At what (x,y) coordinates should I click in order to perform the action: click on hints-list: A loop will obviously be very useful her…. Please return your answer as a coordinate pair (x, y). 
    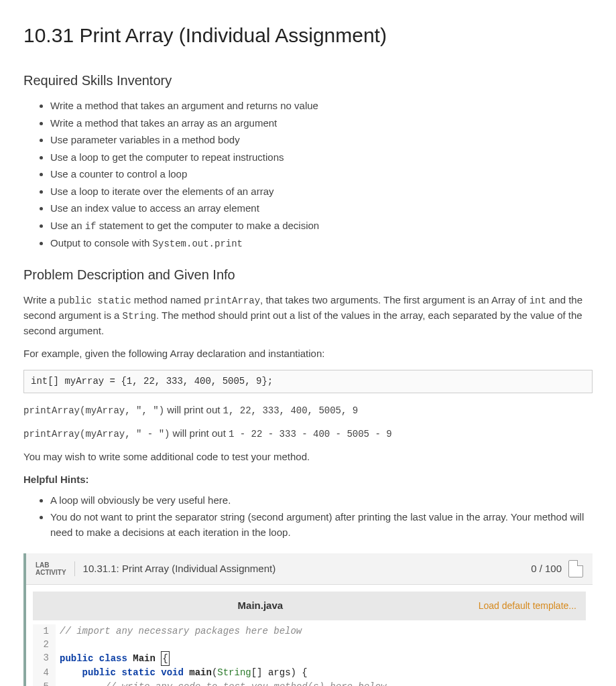
    Looking at the image, I should click on (308, 517).